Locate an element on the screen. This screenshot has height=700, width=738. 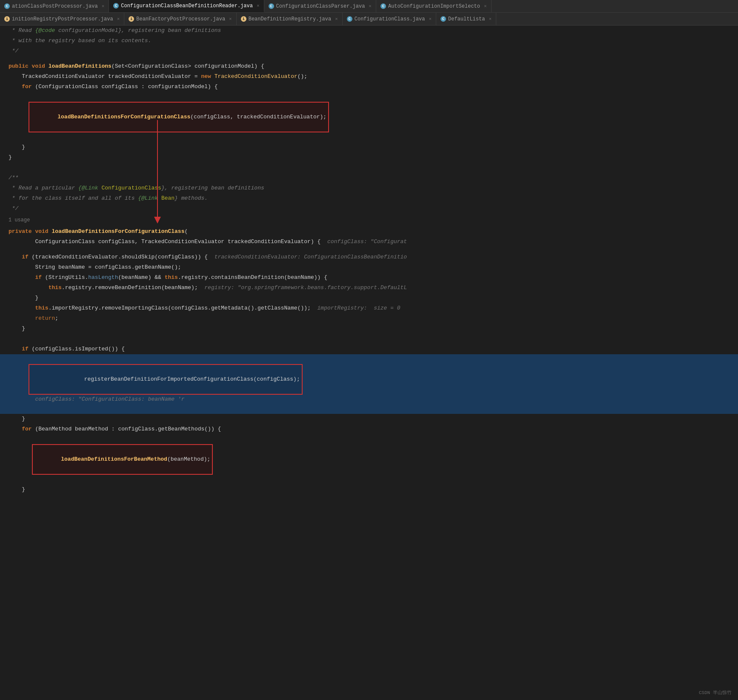
tab-bean-factory: i BeanFactoryPostProcessor.java × is located at coordinates (180, 19).